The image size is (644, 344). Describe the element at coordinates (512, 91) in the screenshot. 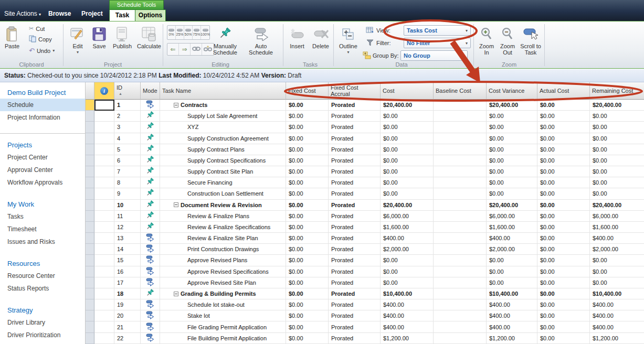

I see `column-header-cost-variance: Cost Variance` at that location.